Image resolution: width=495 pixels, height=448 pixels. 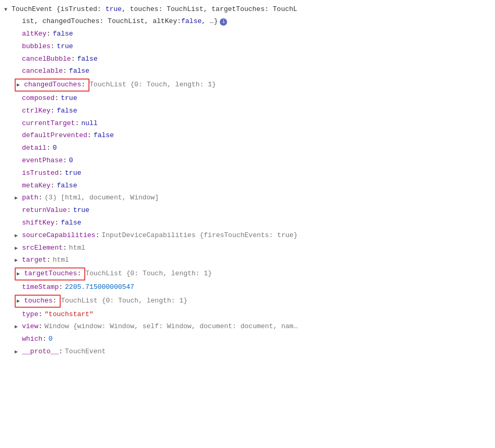 I want to click on val-shiftKey: false, so click(x=71, y=223).